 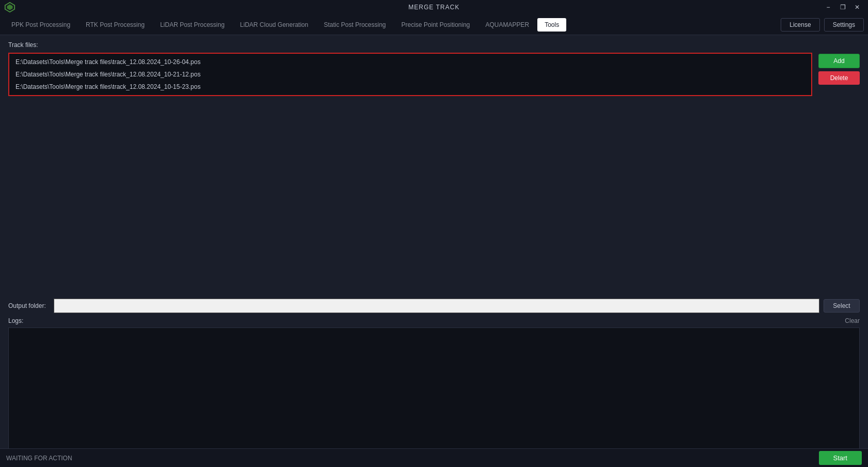 I want to click on logs-header: Logs: Clear, so click(x=434, y=321).